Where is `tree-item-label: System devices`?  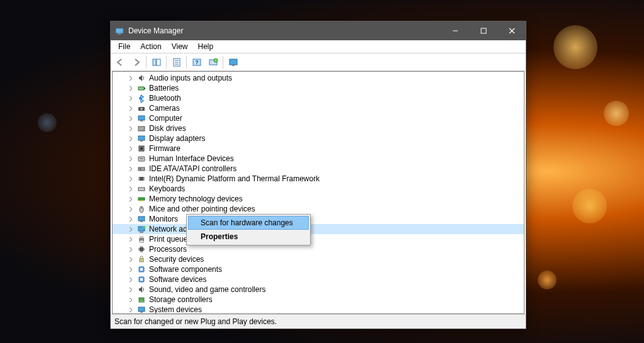
tree-item-label: System devices is located at coordinates (175, 310).